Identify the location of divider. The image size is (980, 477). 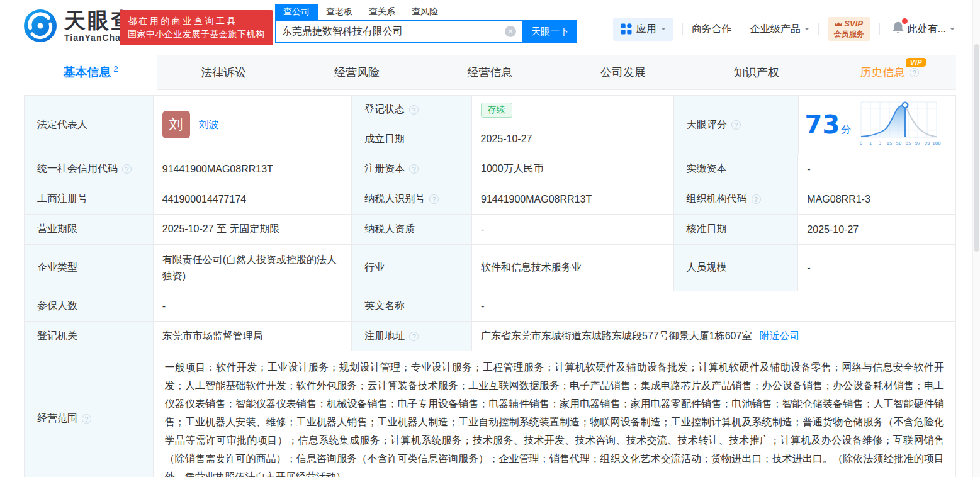
(880, 29).